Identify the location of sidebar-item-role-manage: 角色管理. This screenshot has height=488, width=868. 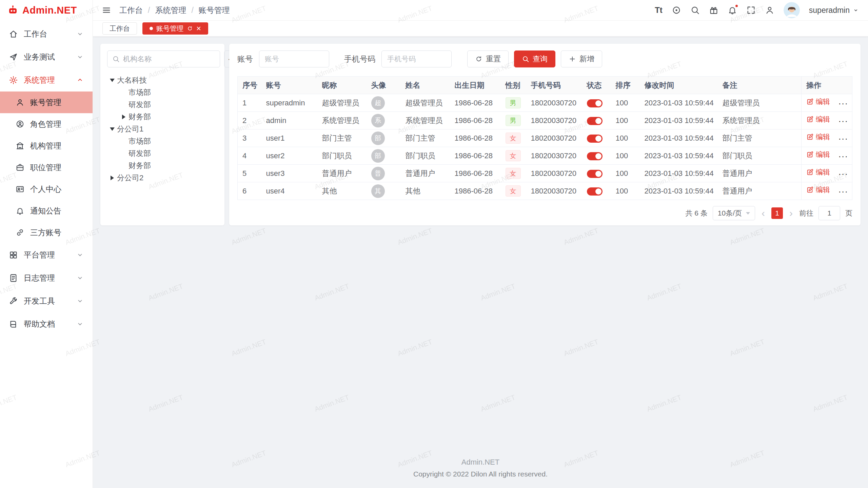
(46, 124).